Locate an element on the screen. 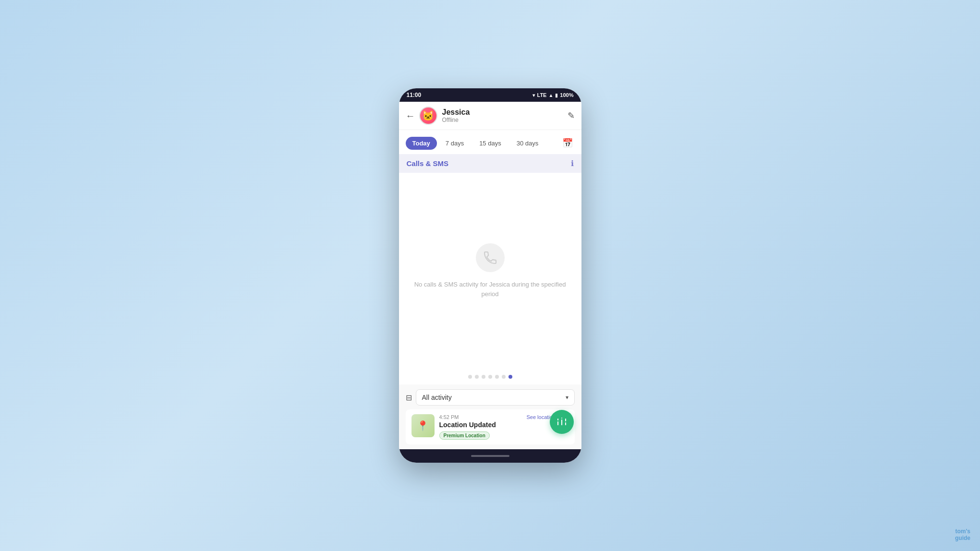 This screenshot has width=980, height=551. tab-7days: 7 days is located at coordinates (455, 143).